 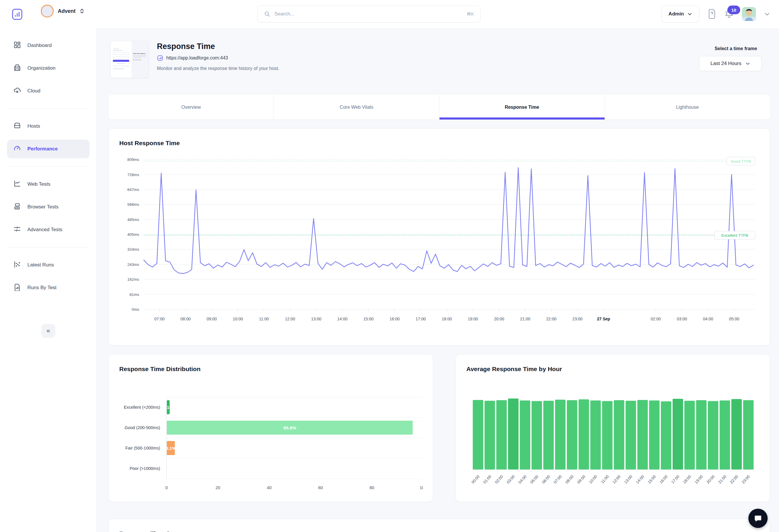 What do you see at coordinates (680, 14) in the screenshot?
I see `admin-menu-button: Admin` at bounding box center [680, 14].